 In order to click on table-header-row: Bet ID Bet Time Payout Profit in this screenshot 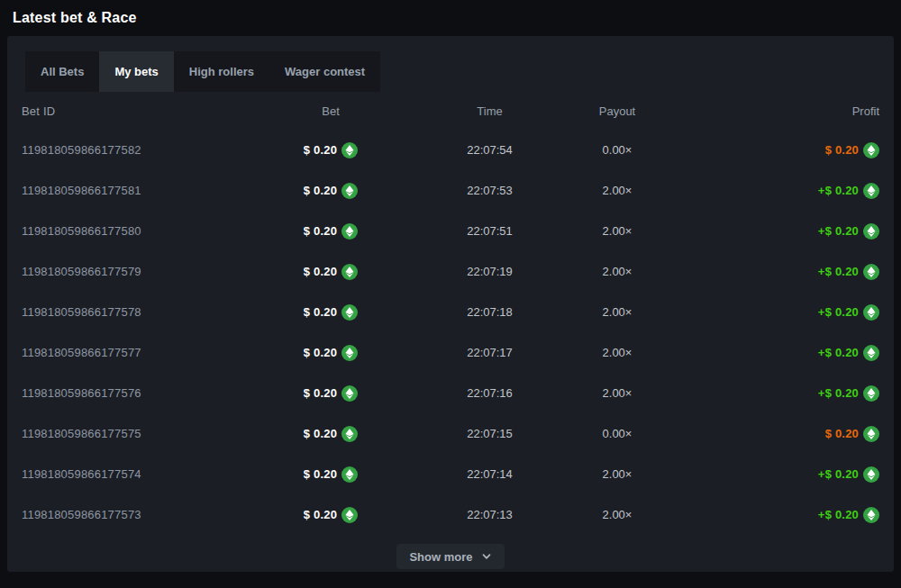, I will do `click(450, 111)`.